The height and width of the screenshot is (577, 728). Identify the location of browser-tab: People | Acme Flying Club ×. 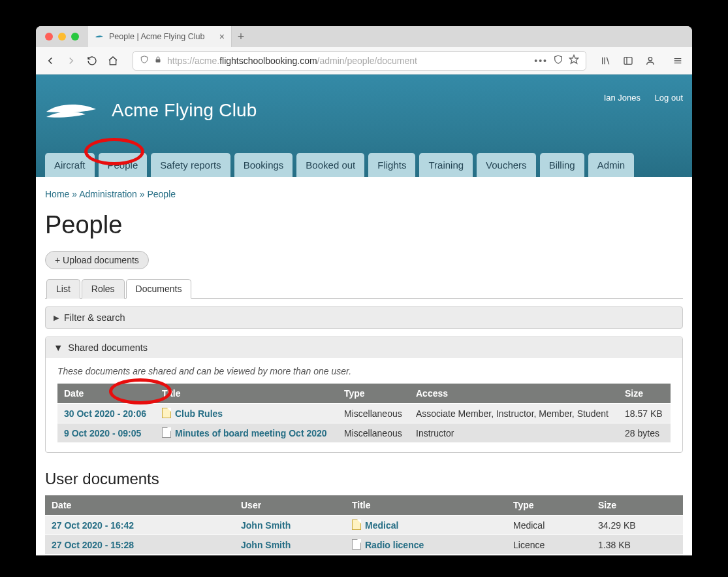
(160, 37).